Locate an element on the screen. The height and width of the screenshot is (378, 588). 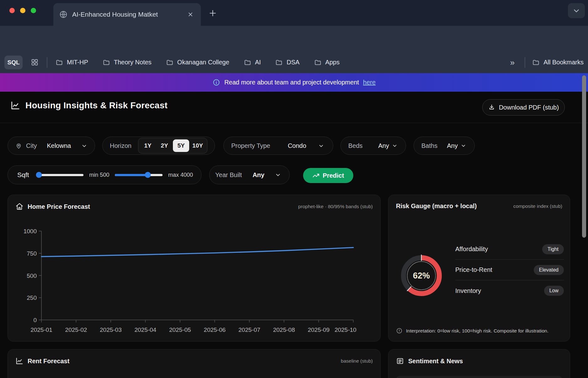
tab-title: AI-Enhanced Housing Matket is located at coordinates (129, 14).